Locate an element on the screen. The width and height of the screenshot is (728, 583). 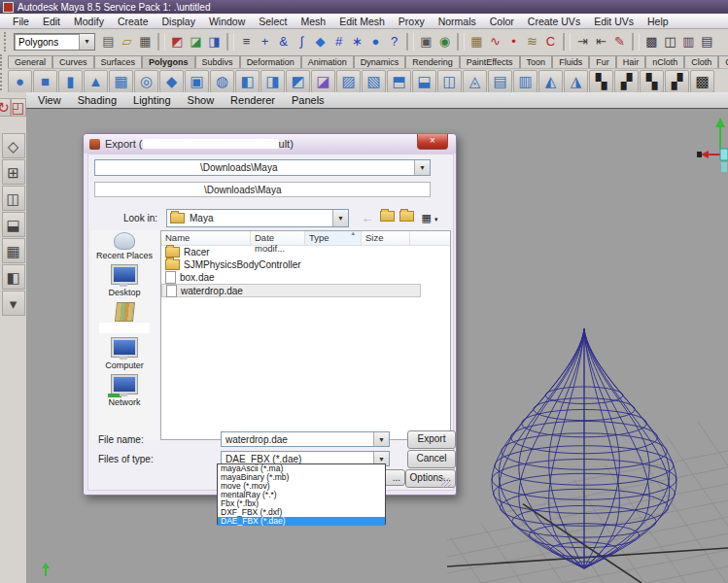
input-connections-icon: ⇥ is located at coordinates (583, 42).